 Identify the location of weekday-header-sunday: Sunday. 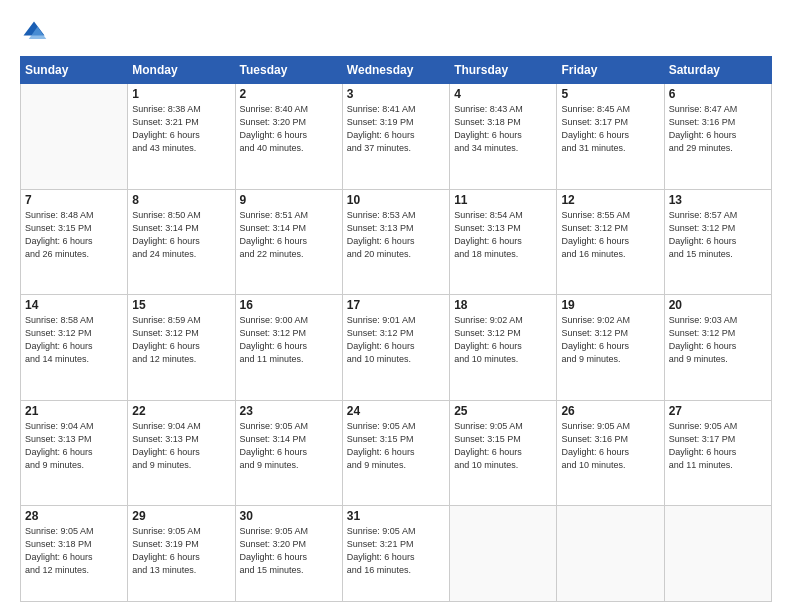
(74, 70).